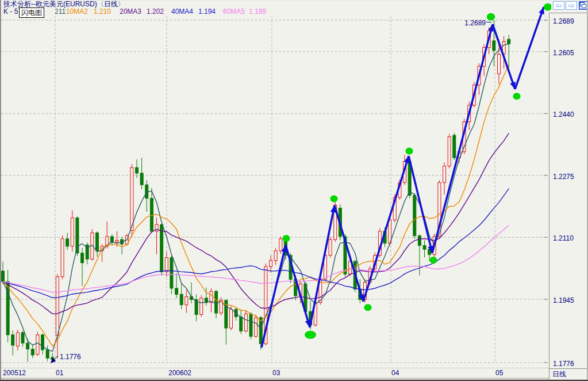 Image resolution: width=588 pixels, height=381 pixels. Describe the element at coordinates (571, 6) in the screenshot. I see `right-arrow-icon: ⇨` at that location.